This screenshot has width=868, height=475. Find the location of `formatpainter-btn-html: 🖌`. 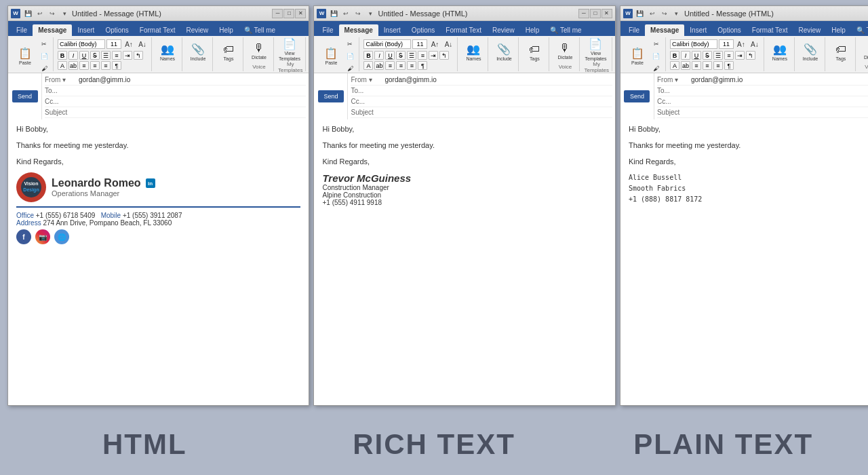

formatpainter-btn-html: 🖌 is located at coordinates (44, 68).